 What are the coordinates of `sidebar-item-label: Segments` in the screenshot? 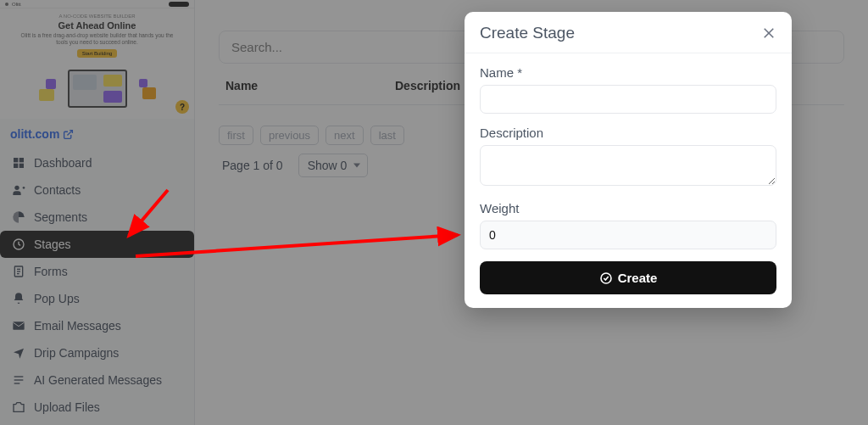 It's located at (61, 217).